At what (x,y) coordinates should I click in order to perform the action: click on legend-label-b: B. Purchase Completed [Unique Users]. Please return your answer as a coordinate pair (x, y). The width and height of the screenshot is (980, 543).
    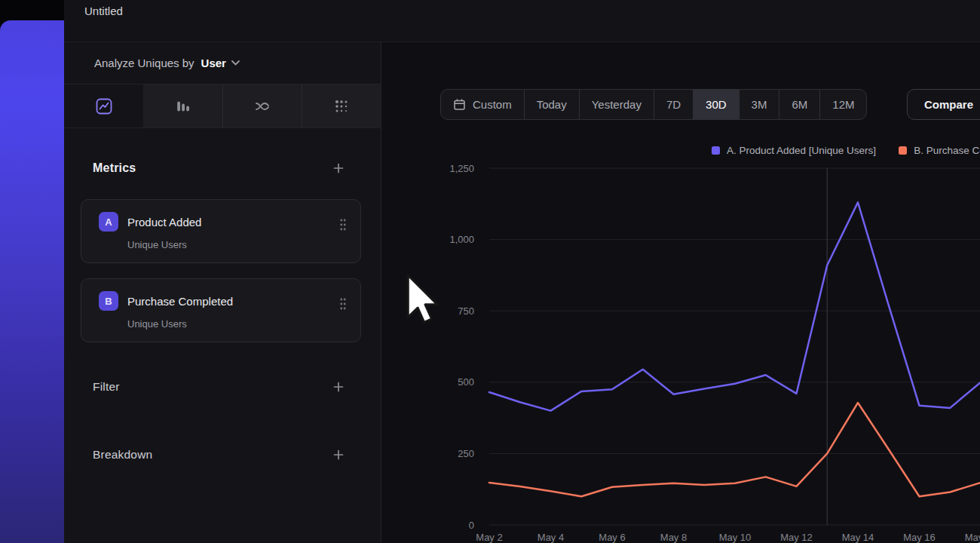
    Looking at the image, I should click on (947, 151).